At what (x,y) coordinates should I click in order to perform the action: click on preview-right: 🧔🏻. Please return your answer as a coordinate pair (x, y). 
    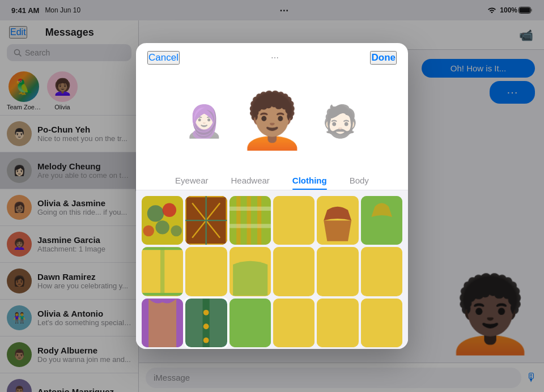
    Looking at the image, I should click on (340, 121).